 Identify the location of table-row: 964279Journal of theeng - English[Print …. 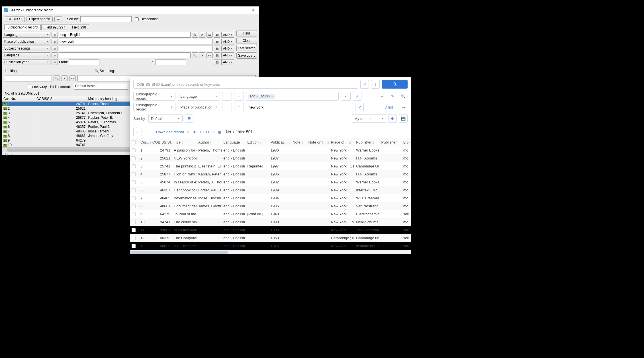
(271, 214).